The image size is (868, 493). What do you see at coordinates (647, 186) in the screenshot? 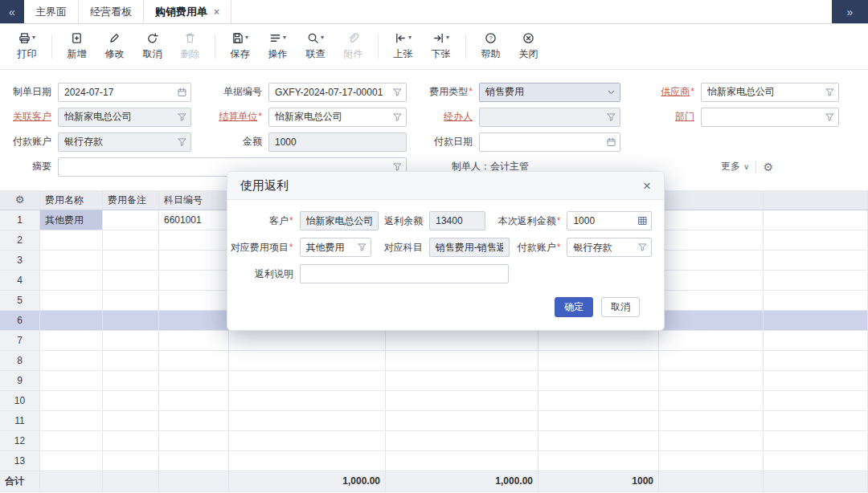
I see `dialog-close-icon: ×` at bounding box center [647, 186].